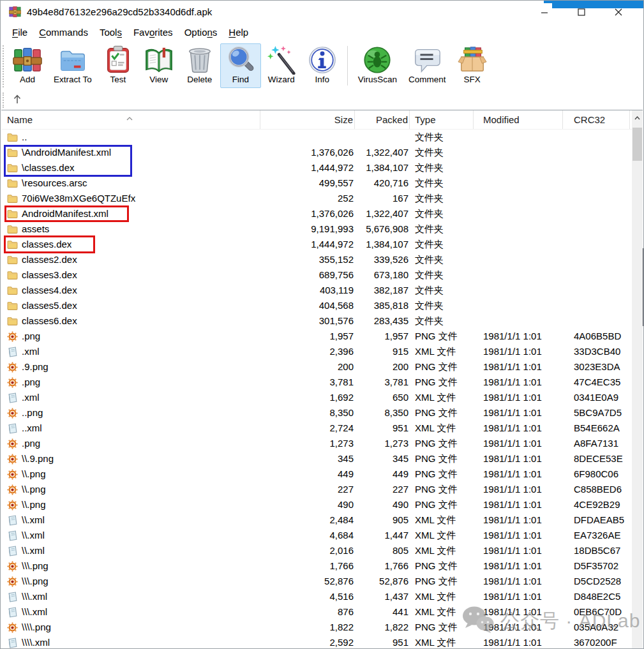  What do you see at coordinates (317, 642) in the screenshot?
I see `table-row: \\\\.xml2,592951XML 文件1981/1/1 1:0136702…` at bounding box center [317, 642].